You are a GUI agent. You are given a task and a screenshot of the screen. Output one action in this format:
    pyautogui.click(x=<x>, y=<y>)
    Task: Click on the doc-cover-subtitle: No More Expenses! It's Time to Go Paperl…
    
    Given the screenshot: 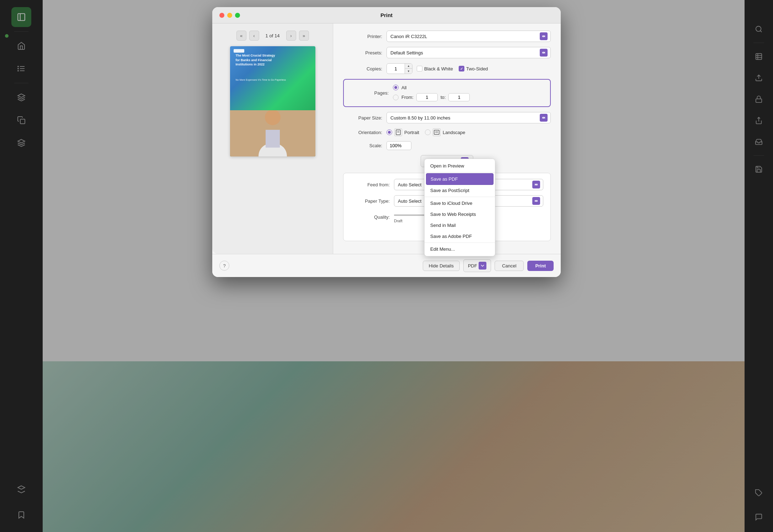 What is the action you would take?
    pyautogui.click(x=273, y=80)
    